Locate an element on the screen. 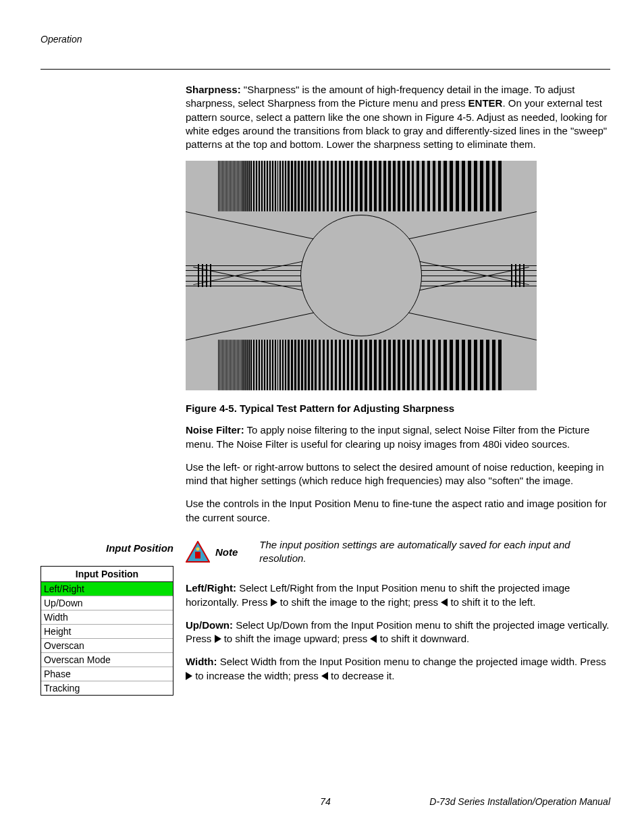  menu-title: Input Position is located at coordinates (107, 574).